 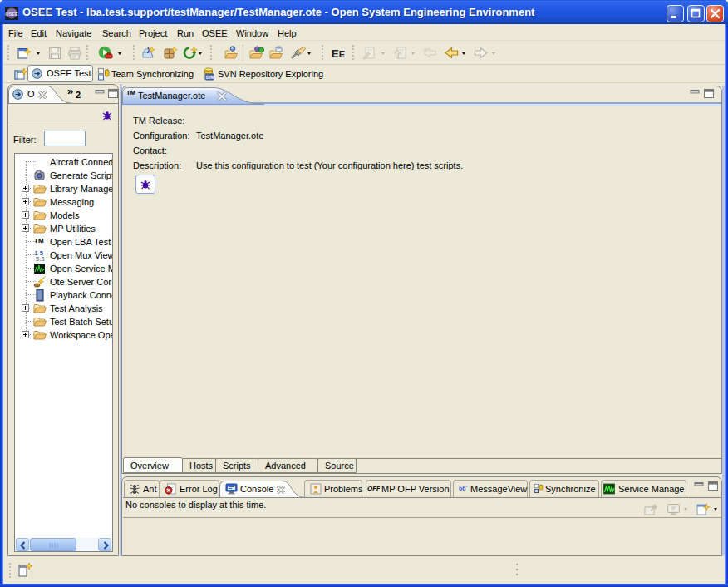 I want to click on svg-text: OFP, so click(x=374, y=489).